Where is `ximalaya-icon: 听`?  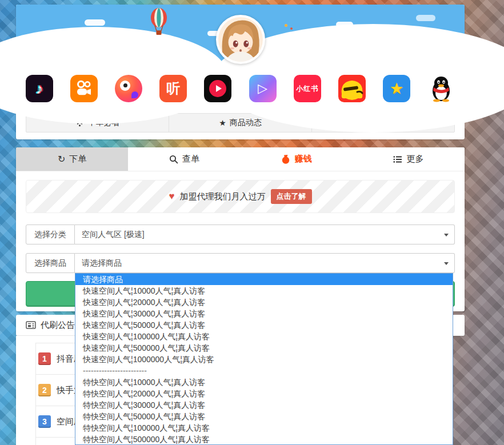
ximalaya-icon: 听 is located at coordinates (173, 89).